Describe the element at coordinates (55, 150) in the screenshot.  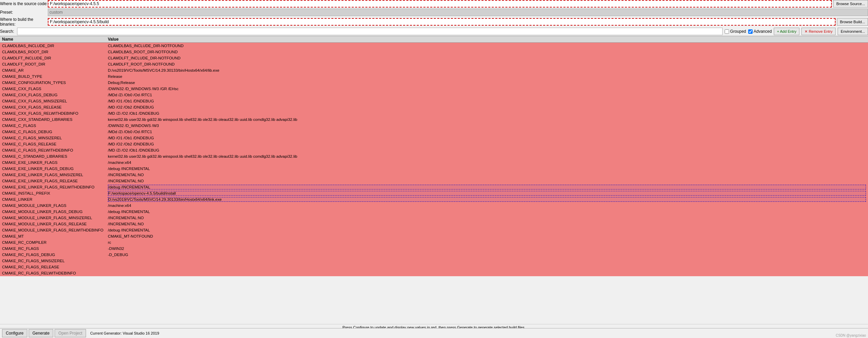
I see `cell-name: CMAKE_C_FLAGS_RELWITHDEBINFO` at that location.